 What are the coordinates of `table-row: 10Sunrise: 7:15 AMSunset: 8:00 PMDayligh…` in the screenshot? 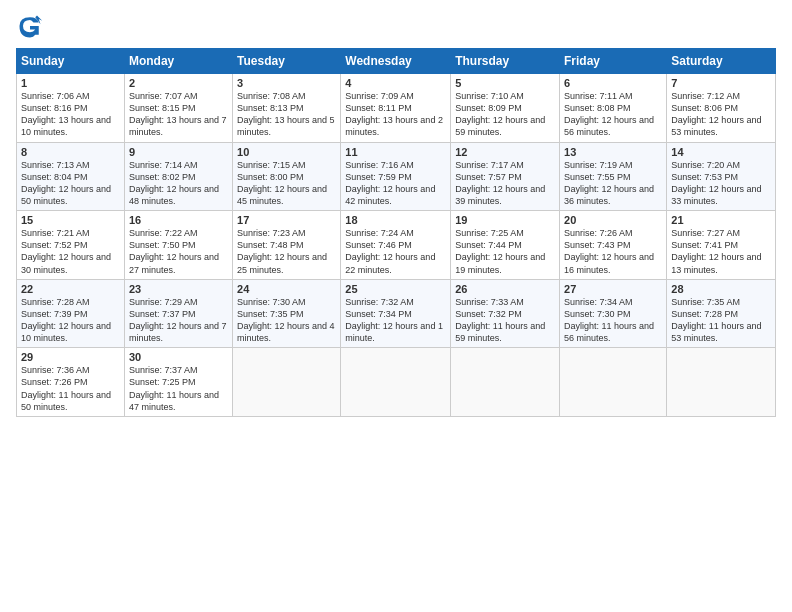 It's located at (287, 176).